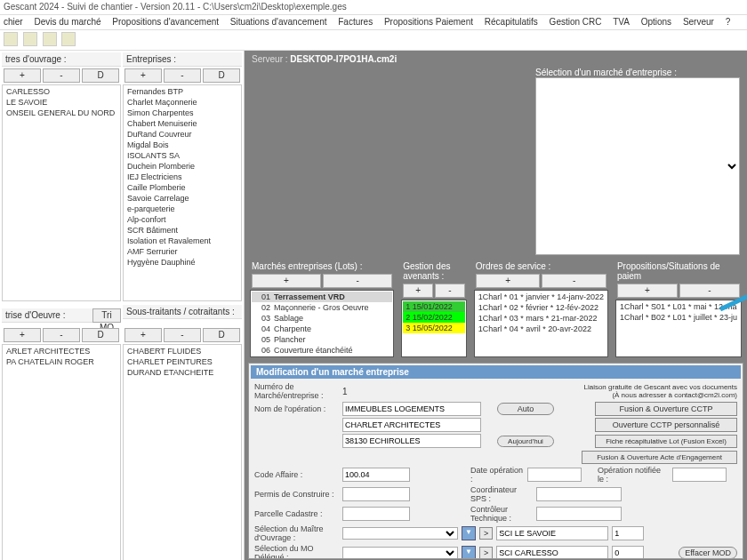  Describe the element at coordinates (182, 230) in the screenshot. I see `list-item: SCR Bâtiment` at that location.